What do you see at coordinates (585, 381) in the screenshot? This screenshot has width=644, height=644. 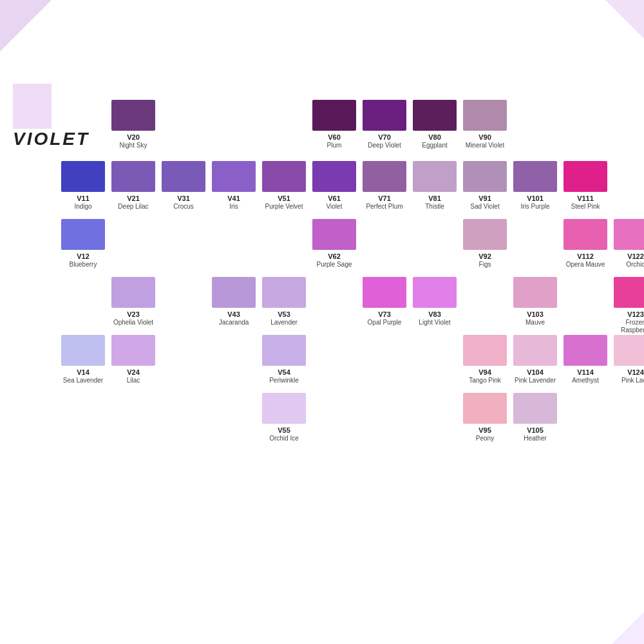 I see `swatch-name: Amethyst` at bounding box center [585, 381].